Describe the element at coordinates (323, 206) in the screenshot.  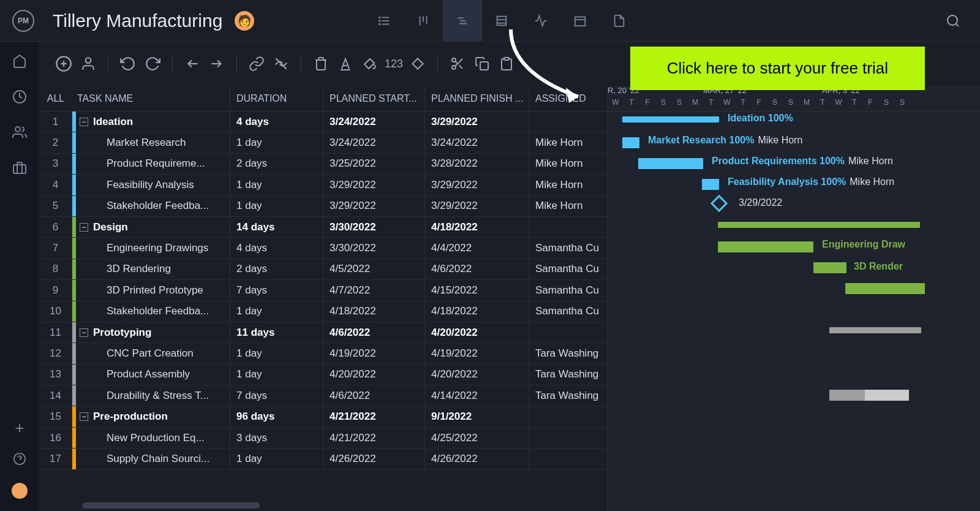
I see `table-row: 5 Stakeholder Feedba... 1 day 3/29/2022 …` at that location.